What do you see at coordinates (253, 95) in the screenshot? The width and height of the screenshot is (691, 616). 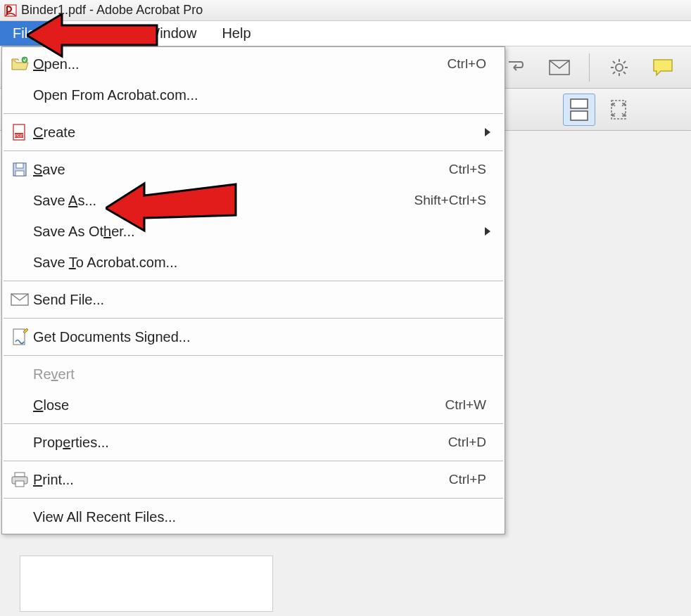 I see `menu-open-from-acrobat: Open From Acrobat.com...` at bounding box center [253, 95].